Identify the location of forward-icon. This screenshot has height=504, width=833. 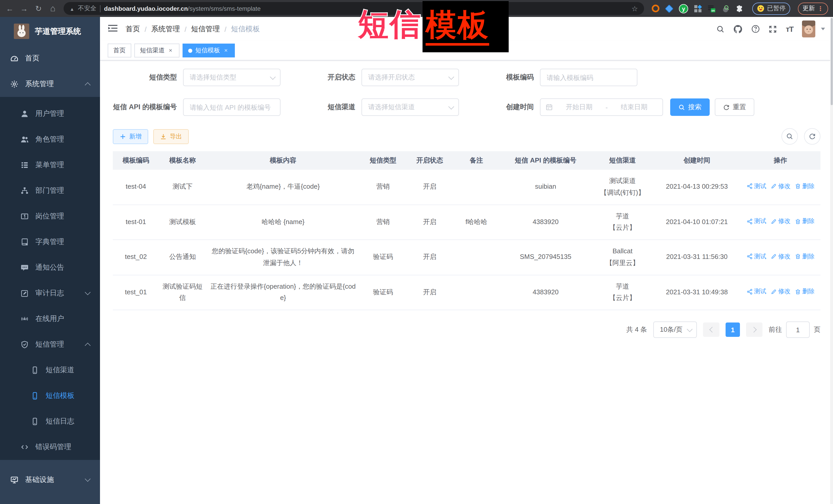
(24, 8).